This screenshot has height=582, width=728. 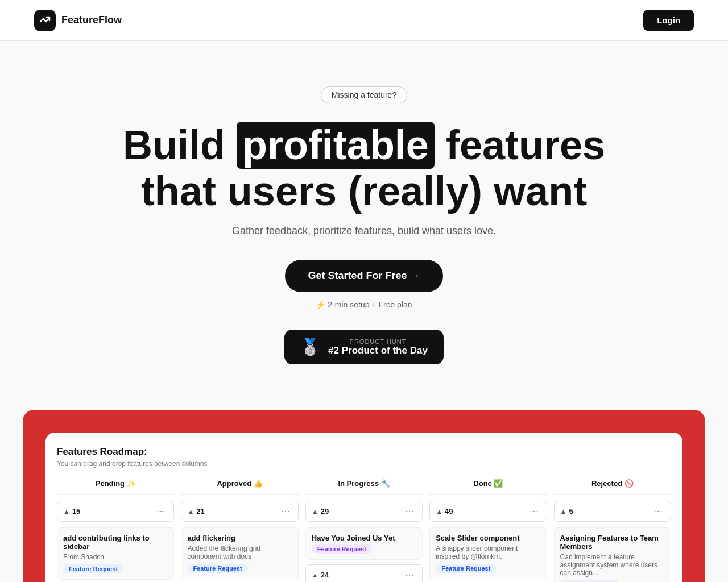 I want to click on brand-name: FeatureFlow, so click(x=92, y=20).